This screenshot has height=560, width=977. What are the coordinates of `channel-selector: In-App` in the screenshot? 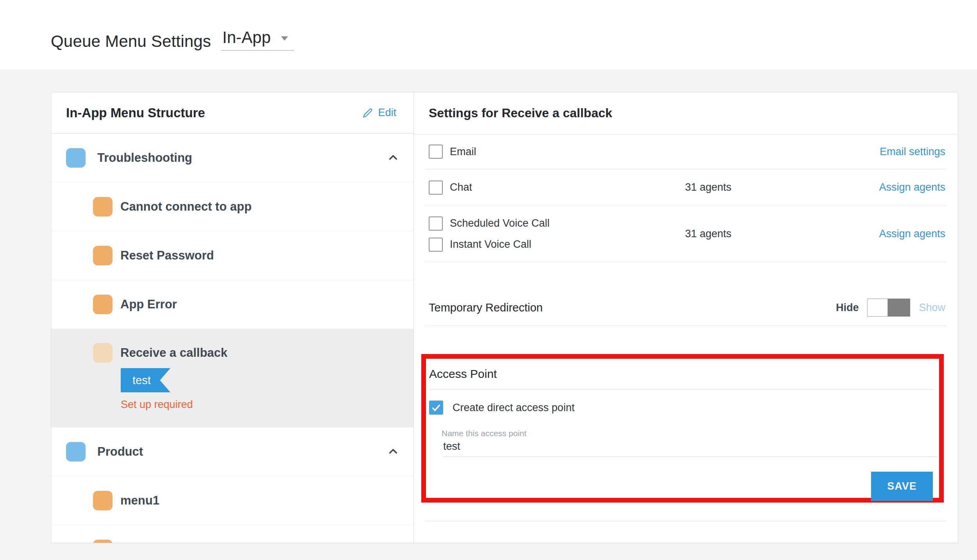 It's located at (258, 39).